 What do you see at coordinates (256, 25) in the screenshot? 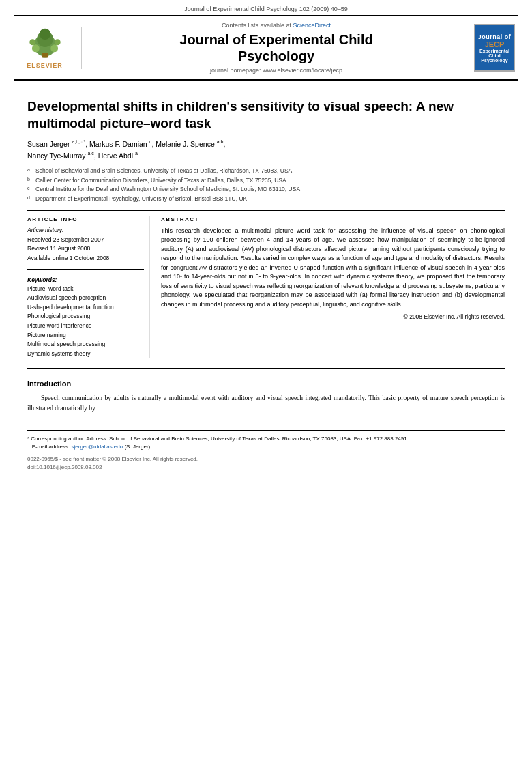
I see `contents-text: Contents lists available at` at bounding box center [256, 25].